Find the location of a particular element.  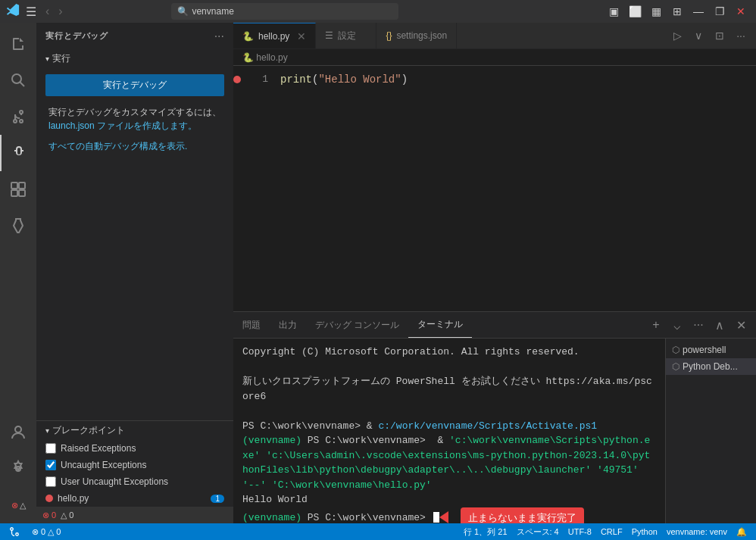

activate-path: c:/work/venvname/Scripts/Activate.ps1 is located at coordinates (488, 426).